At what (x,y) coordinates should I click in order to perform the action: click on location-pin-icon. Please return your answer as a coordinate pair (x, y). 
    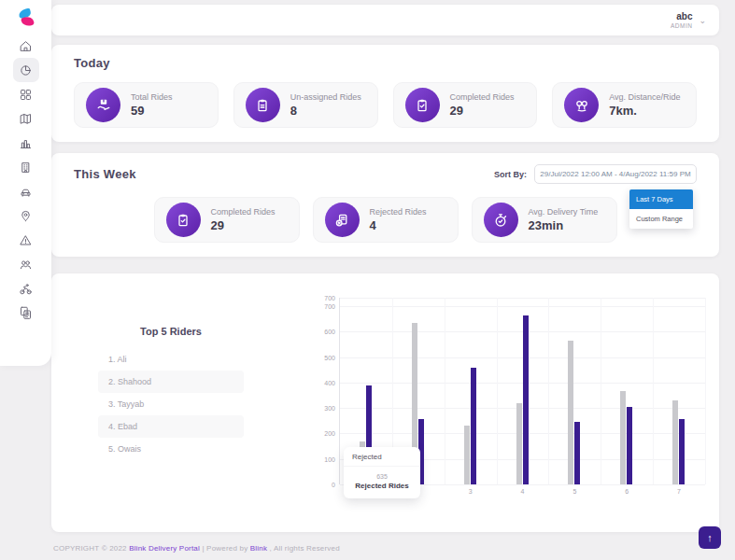
    Looking at the image, I should click on (26, 217).